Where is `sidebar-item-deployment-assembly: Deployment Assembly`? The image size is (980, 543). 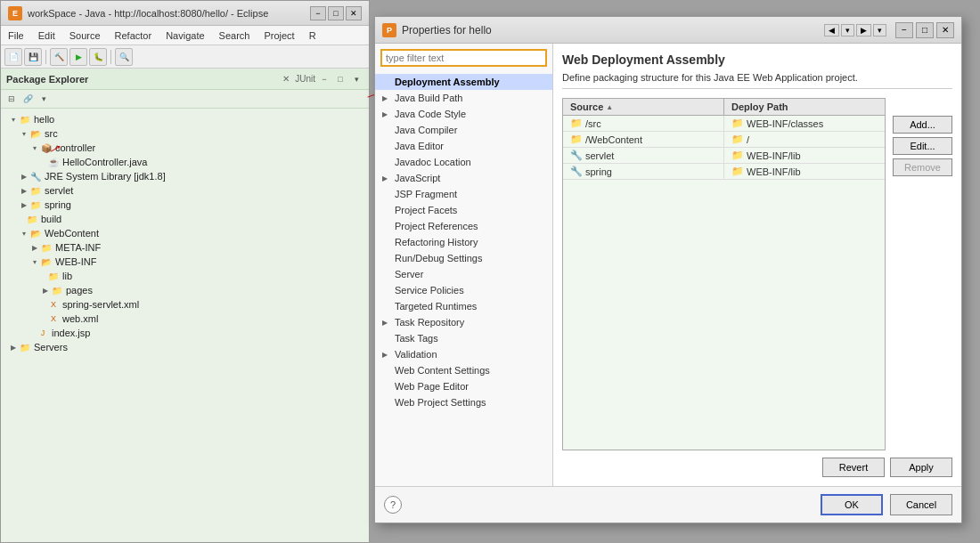 sidebar-item-deployment-assembly: Deployment Assembly is located at coordinates (463, 82).